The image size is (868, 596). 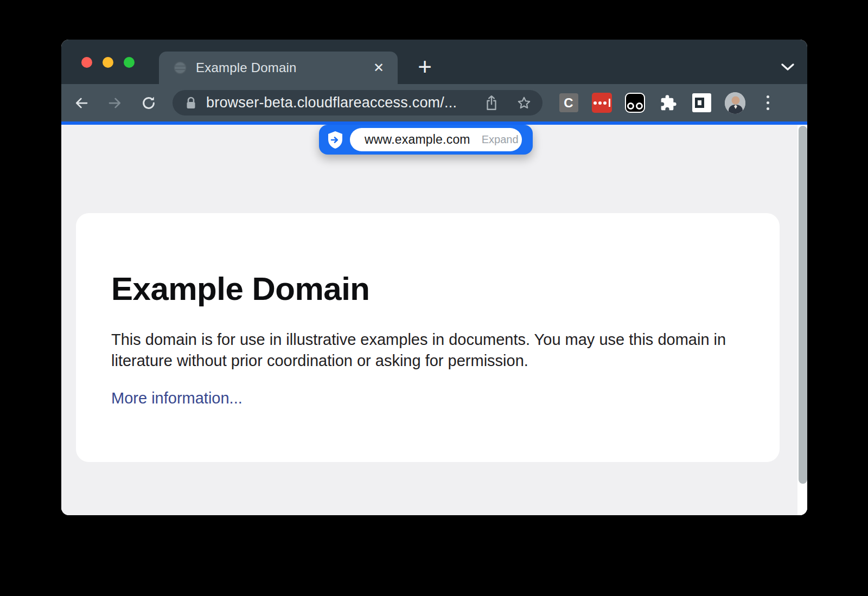 What do you see at coordinates (149, 103) in the screenshot?
I see `reload-button` at bounding box center [149, 103].